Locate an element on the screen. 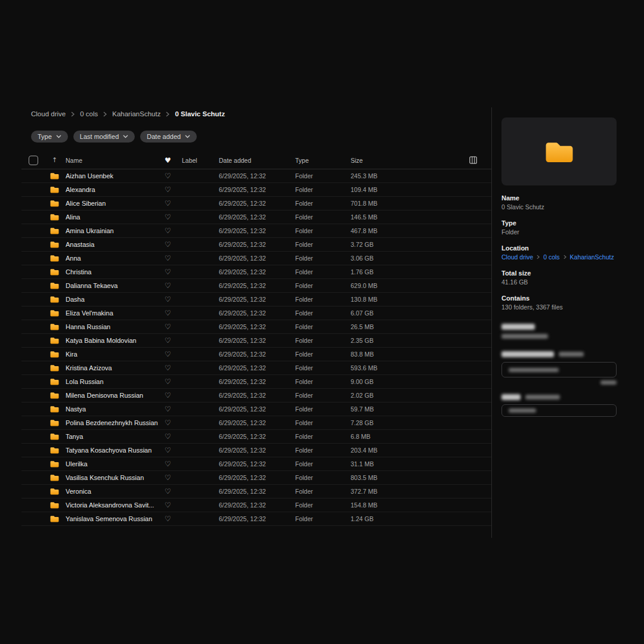 Image resolution: width=644 pixels, height=644 pixels. detail-location: Location Cloud drive 0 cols KaharianSchu… is located at coordinates (559, 253).